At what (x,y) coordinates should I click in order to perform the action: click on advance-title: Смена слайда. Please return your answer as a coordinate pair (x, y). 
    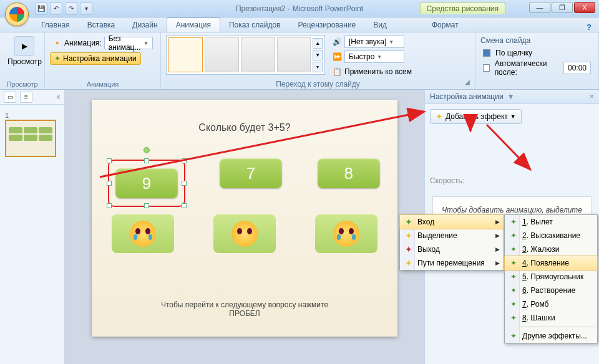
    Looking at the image, I should click on (505, 41).